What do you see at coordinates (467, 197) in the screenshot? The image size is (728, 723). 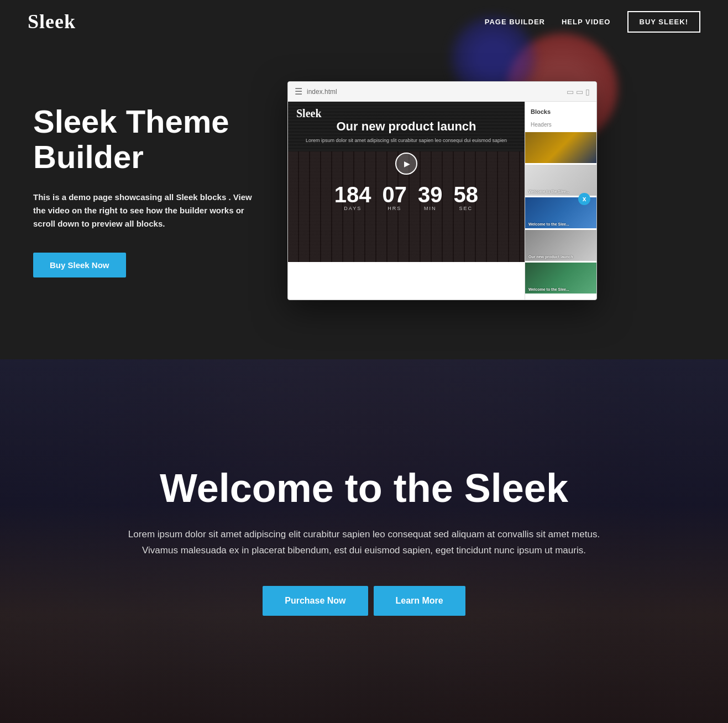 I see `countdown-seconds: 58 SEC` at bounding box center [467, 197].